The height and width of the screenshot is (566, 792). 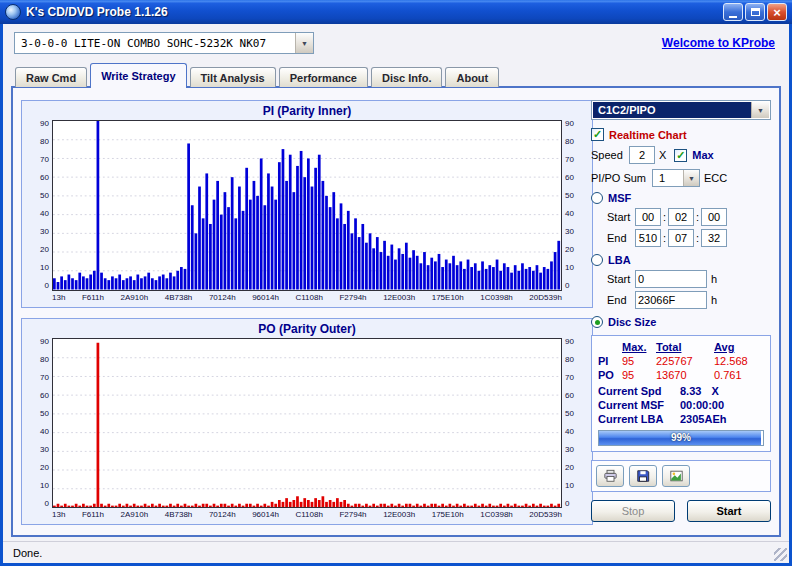 What do you see at coordinates (685, 361) in the screenshot?
I see `pi-total-value: 225767` at bounding box center [685, 361].